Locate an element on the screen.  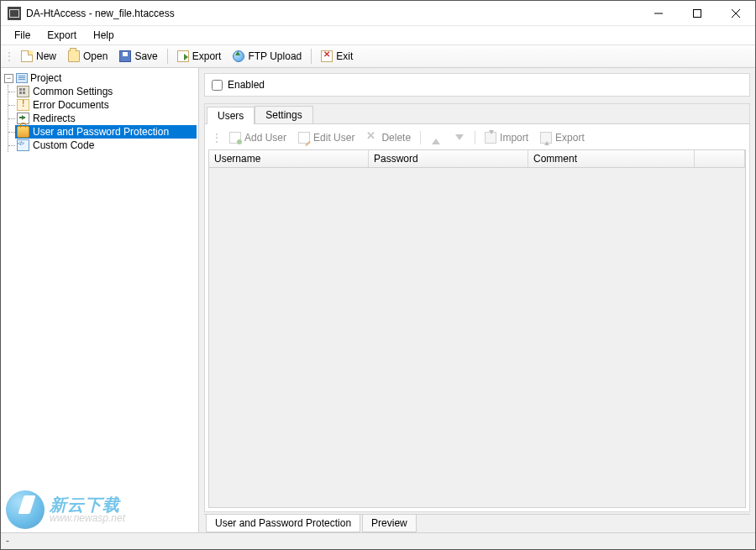
open-label: Open is located at coordinates (96, 56).